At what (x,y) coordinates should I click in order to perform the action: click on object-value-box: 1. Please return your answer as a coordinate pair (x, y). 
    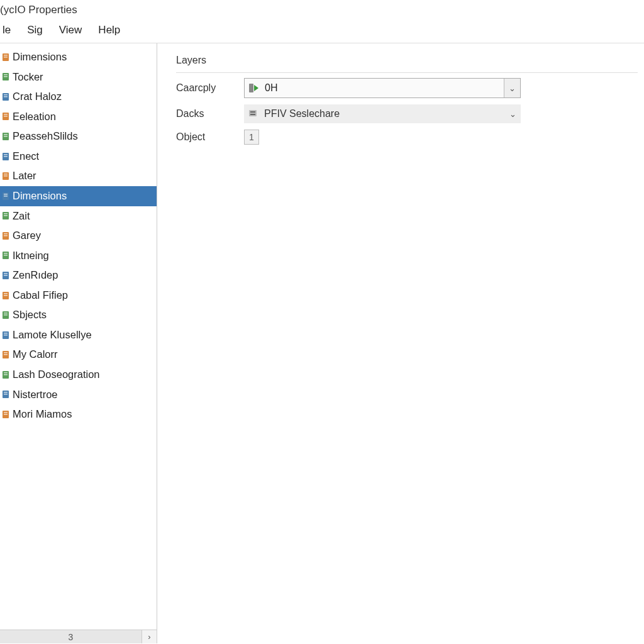
    Looking at the image, I should click on (252, 137).